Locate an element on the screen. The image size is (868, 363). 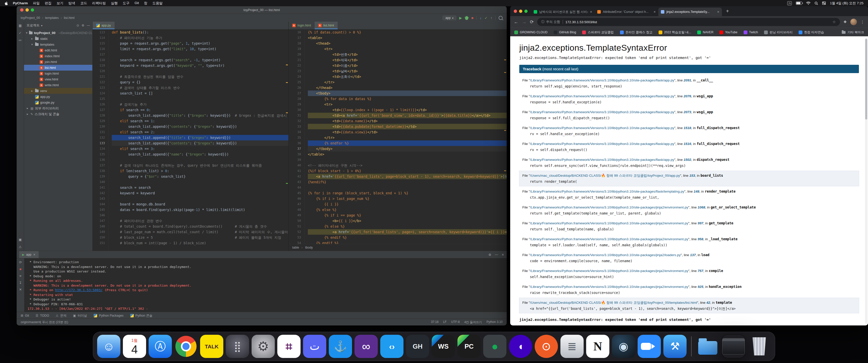
profile-avatar is located at coordinates (854, 22).